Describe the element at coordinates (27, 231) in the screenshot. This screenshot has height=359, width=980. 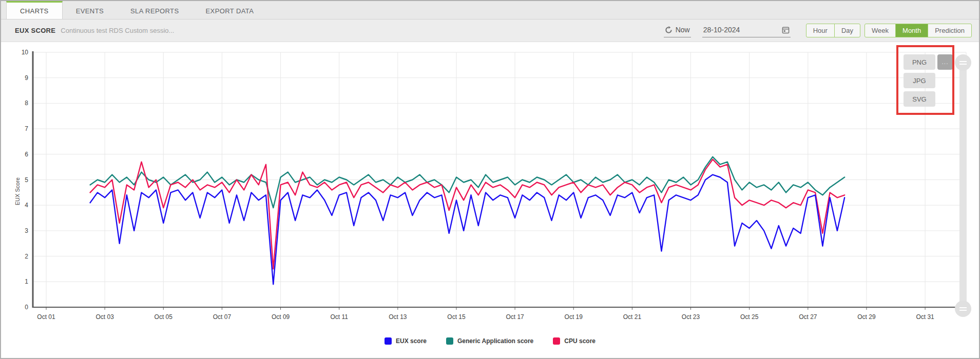
I see `y-tick-label: 3` at that location.